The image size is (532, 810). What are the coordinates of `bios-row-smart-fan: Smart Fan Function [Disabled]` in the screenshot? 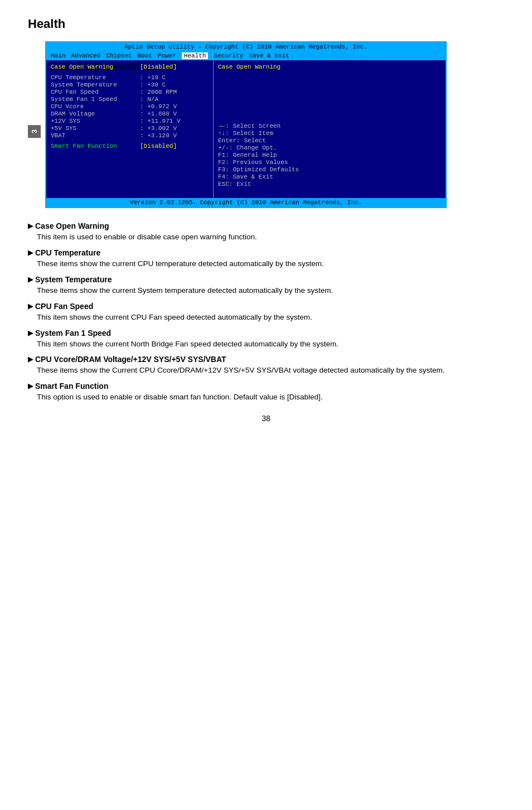 It's located at (129, 146).